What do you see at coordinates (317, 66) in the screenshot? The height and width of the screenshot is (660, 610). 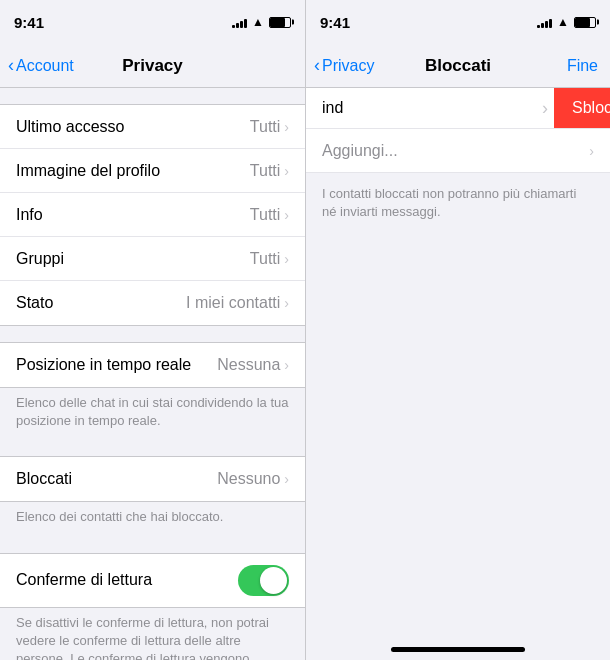 I see `chevron-back-icon-right: ‹` at bounding box center [317, 66].